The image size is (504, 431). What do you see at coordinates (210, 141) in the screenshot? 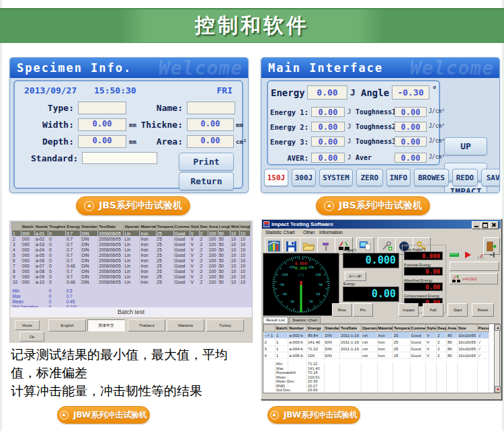
I see `area-field: 0.00` at bounding box center [210, 141].